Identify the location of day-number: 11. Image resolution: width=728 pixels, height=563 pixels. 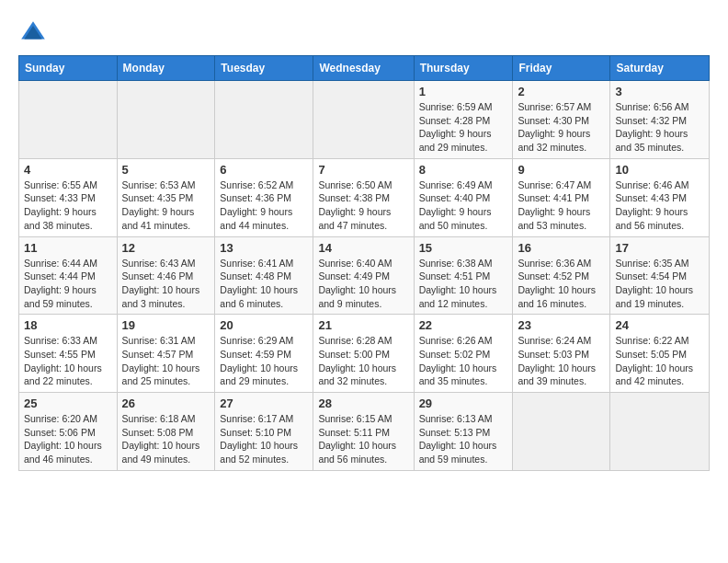
(68, 248).